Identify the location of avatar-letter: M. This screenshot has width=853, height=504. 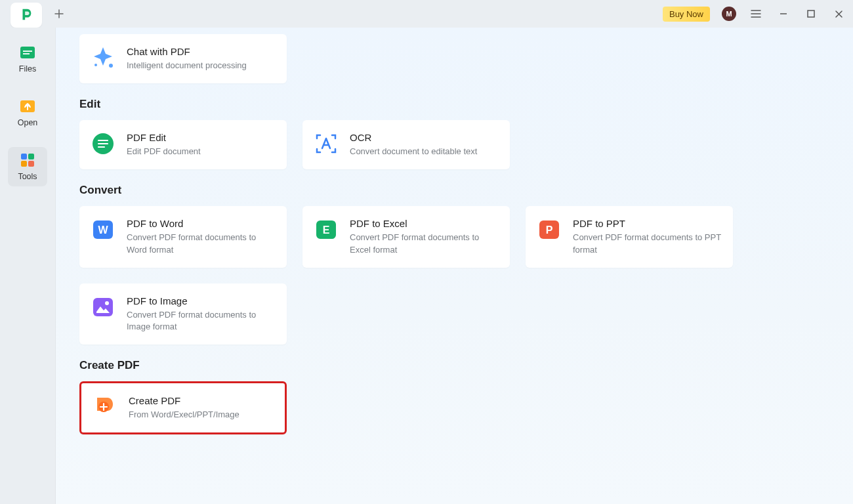
(728, 14).